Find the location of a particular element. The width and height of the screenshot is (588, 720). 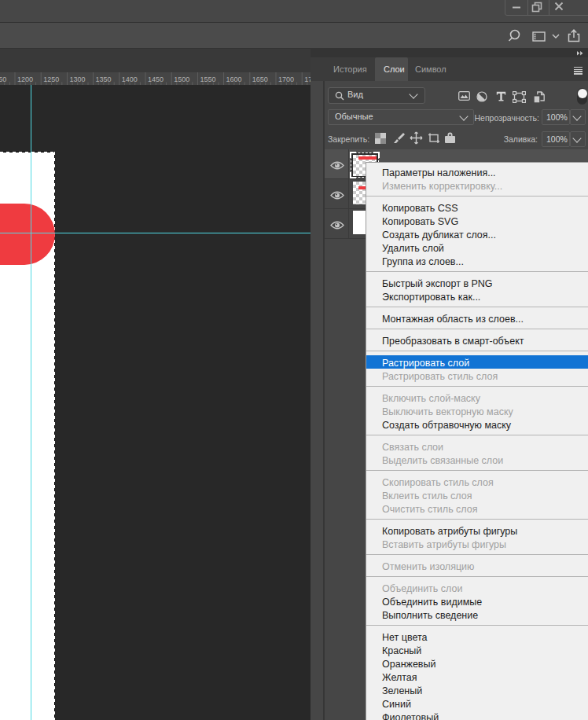

svg-text: 1300 is located at coordinates (77, 79).